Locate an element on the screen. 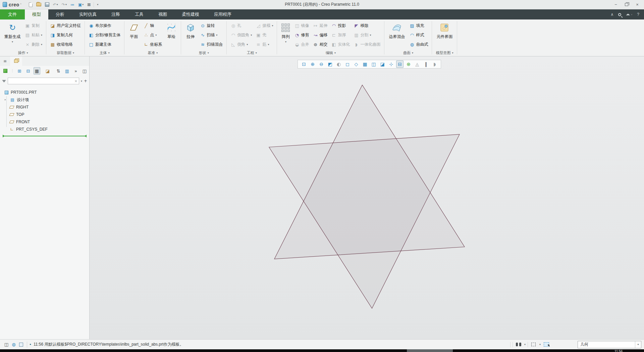  zoom-in-button: ⊕ is located at coordinates (313, 64).